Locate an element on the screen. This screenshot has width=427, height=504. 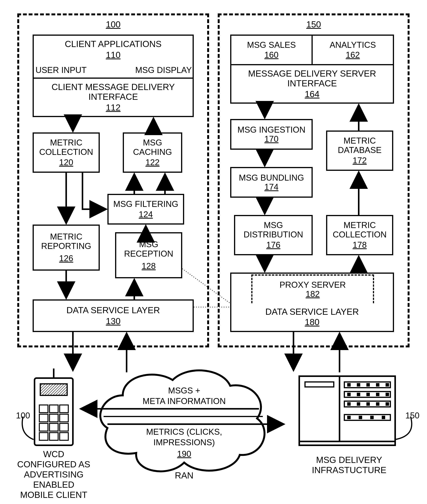
server-caption: MSG DELIVERY INFRASTUCTURE is located at coordinates (349, 465).